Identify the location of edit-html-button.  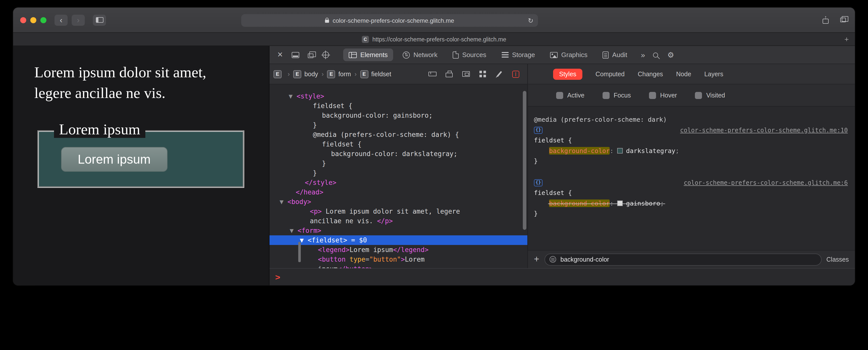
(499, 74).